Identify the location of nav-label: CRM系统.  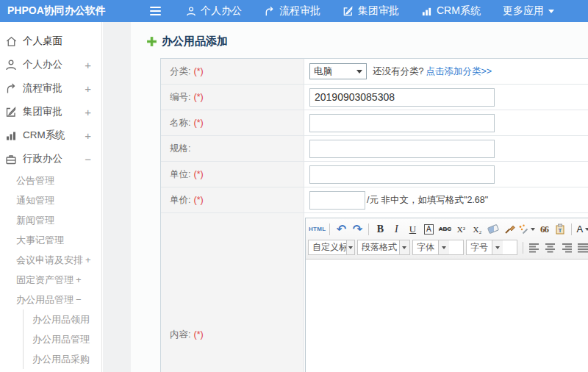
(459, 11).